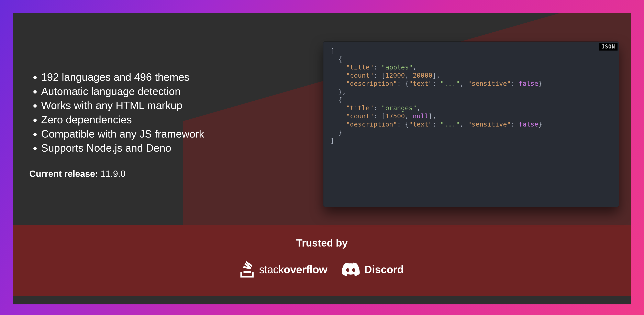 This screenshot has width=644, height=315. I want to click on stackoverflow-wordmark: stackoverflow, so click(293, 269).